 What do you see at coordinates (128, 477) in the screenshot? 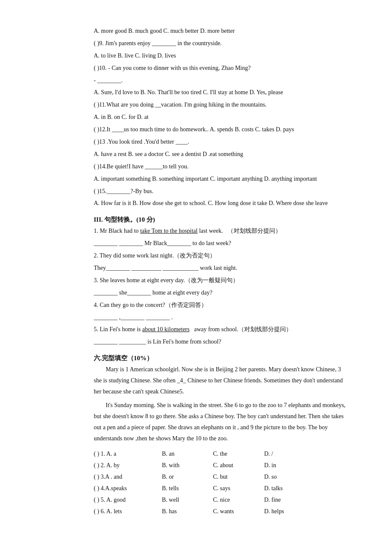
I see `cloze-q3-a: ( ) 3.A . and` at bounding box center [128, 477].